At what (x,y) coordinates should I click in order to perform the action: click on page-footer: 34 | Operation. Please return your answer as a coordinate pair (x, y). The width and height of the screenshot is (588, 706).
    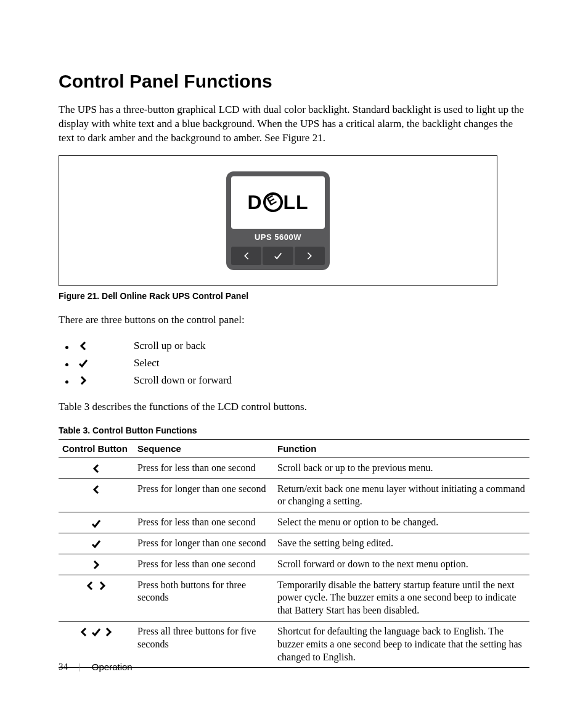
    Looking at the image, I should click on (96, 667).